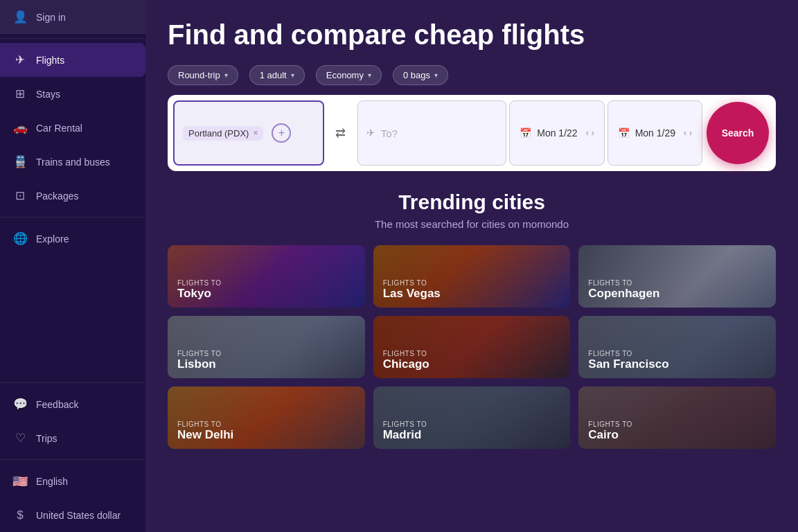 This screenshot has height=532, width=798. I want to click on city-card-text-cairo: FLIGHTS TO Cairo, so click(610, 431).